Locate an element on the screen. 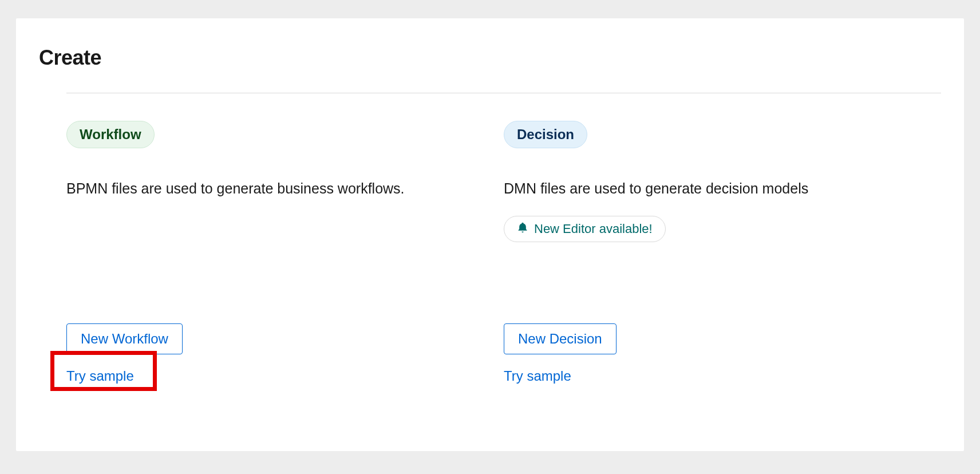 The height and width of the screenshot is (474, 980). new-editor-notice: New Editor available! is located at coordinates (585, 229).